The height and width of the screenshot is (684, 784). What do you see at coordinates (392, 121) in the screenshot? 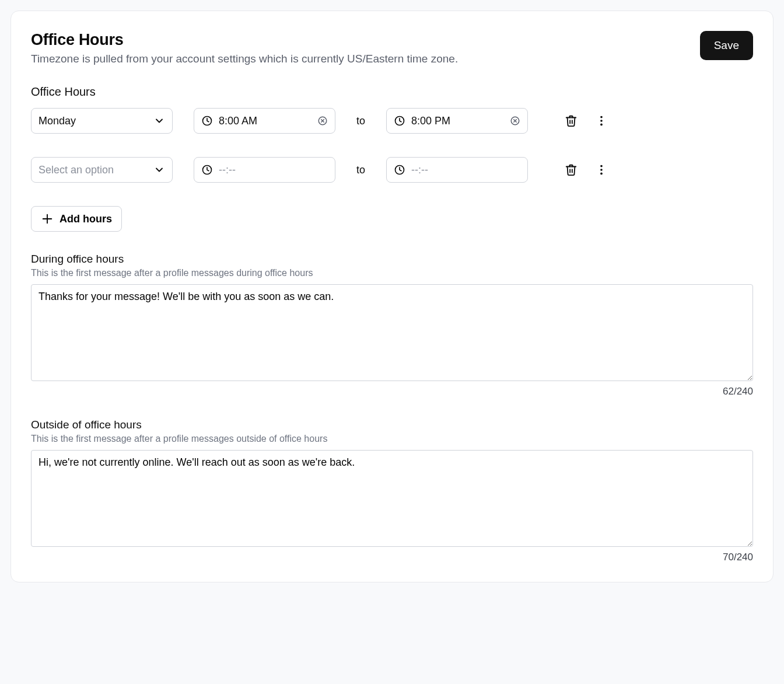
I see `hours-row: Monday 8:00 AM to` at bounding box center [392, 121].